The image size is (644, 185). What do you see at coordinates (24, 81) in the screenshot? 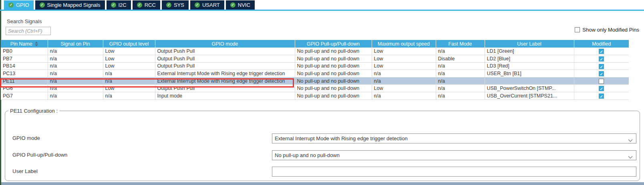
I see `cell-pin: PE11` at bounding box center [24, 81].